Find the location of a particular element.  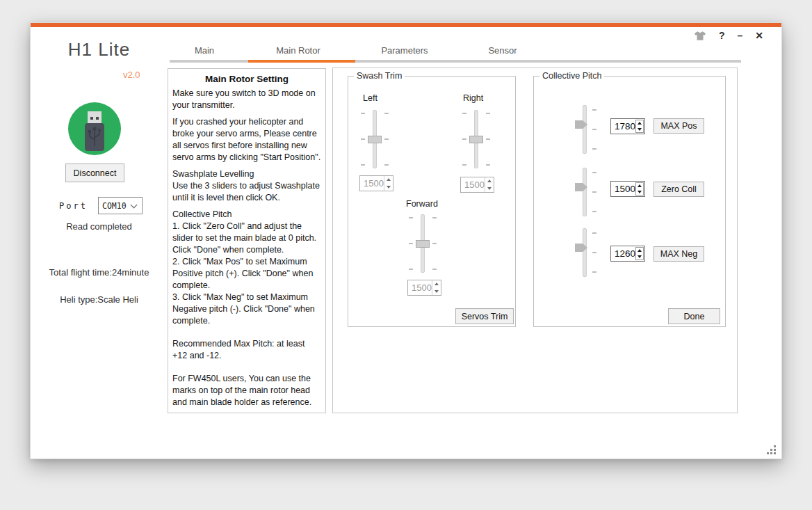

left-trim-slider is located at coordinates (375, 139).